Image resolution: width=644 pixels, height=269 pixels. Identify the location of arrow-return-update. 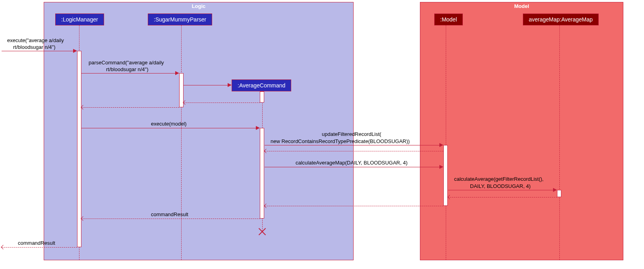
(354, 151).